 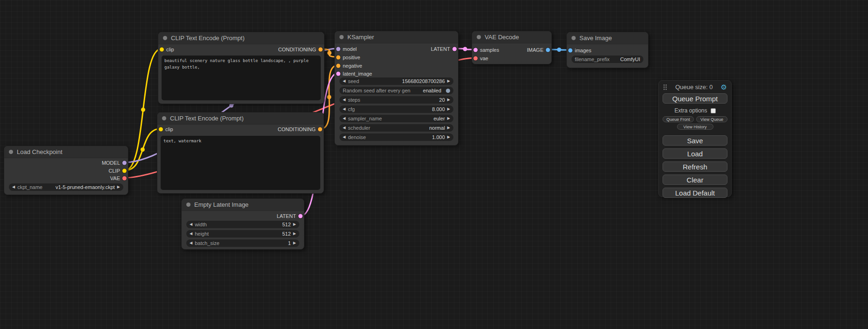 I want to click on queue-size-label: Queue size: 0, so click(x=694, y=87).